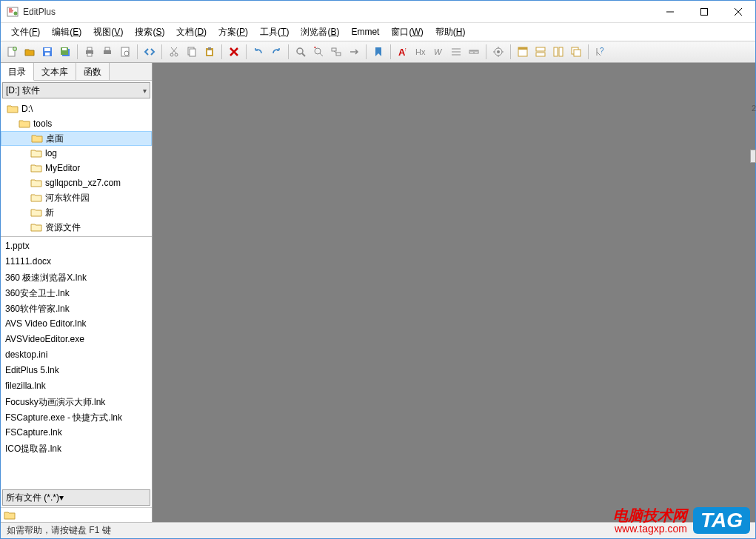  Describe the element at coordinates (576, 52) in the screenshot. I see `cascade-icon` at that location.